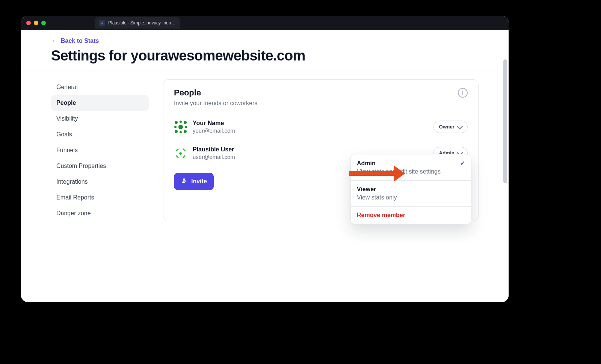  I want to click on role-option-desc: View stats and edit site settings, so click(411, 172).